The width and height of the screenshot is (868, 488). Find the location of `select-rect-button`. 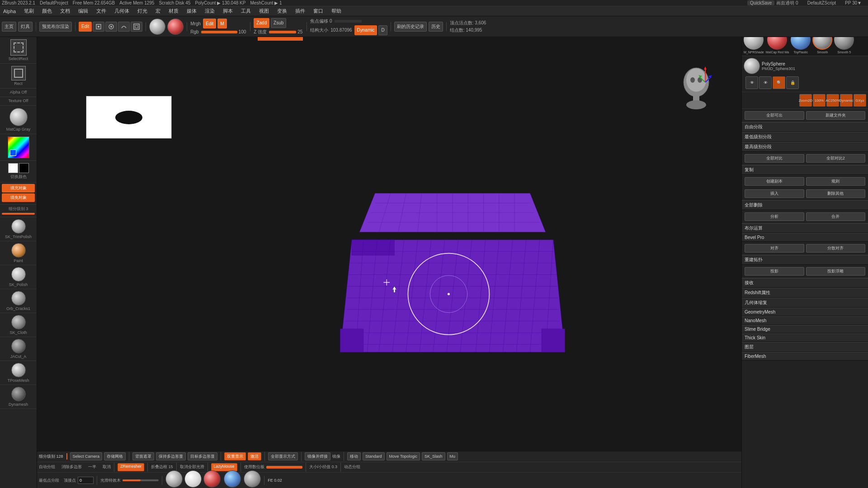

select-rect-button is located at coordinates (19, 47).